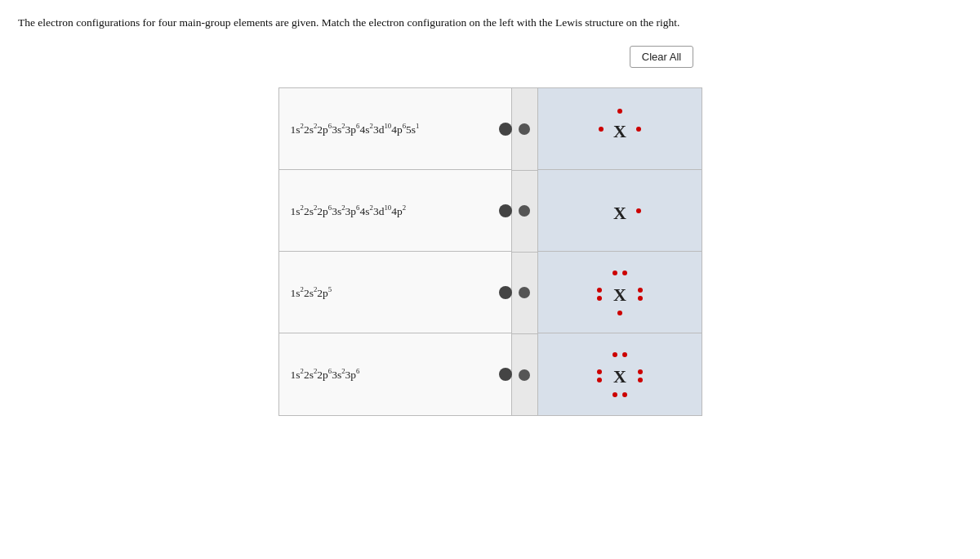 The image size is (980, 559). Describe the element at coordinates (525, 252) in the screenshot. I see `middle-column` at that location.